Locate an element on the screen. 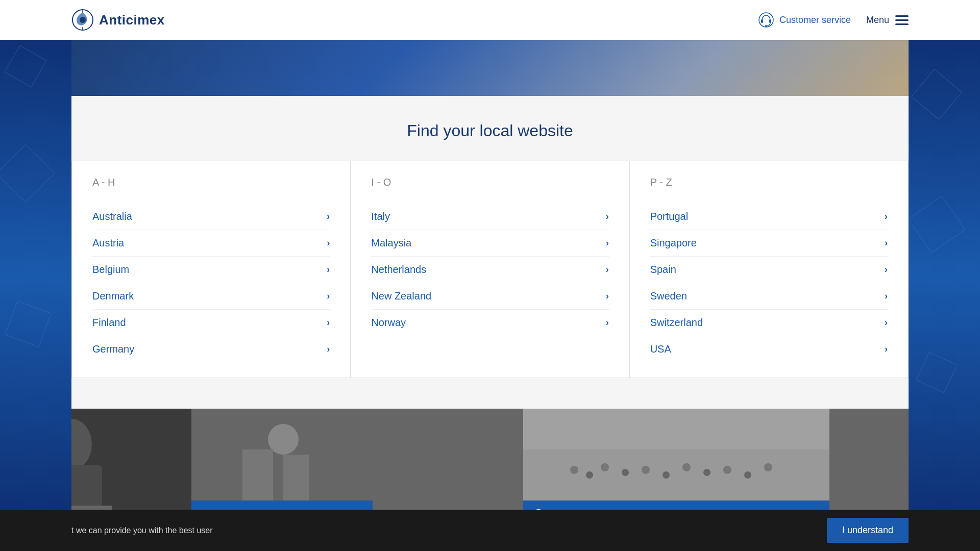 The height and width of the screenshot is (551, 980). country-name: Belgium is located at coordinates (111, 269).